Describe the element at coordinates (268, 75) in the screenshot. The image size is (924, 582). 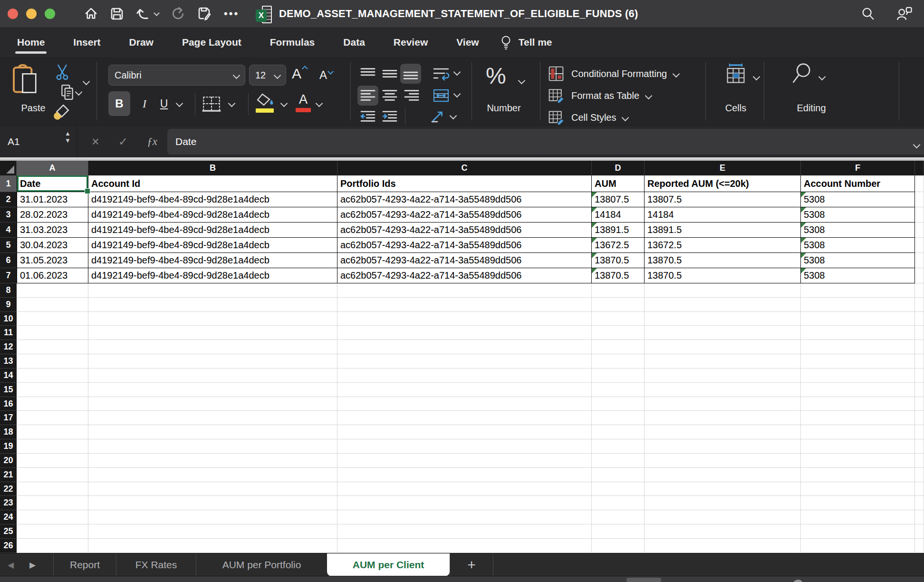
I see `font-size-select: 12` at that location.